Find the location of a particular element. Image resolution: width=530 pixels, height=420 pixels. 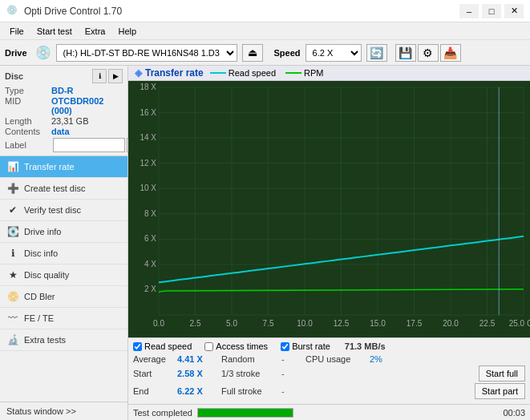

chart-legend: Read speed RPM is located at coordinates (267, 73).